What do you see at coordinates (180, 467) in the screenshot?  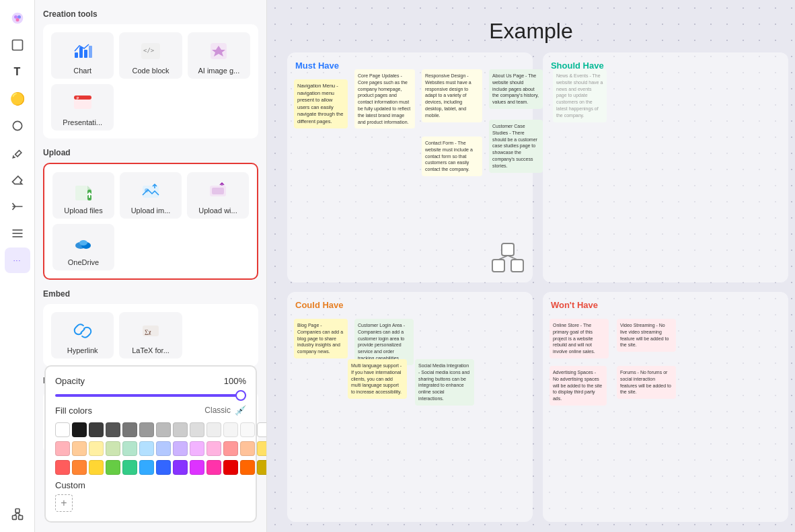 I see `color-purple` at bounding box center [180, 467].